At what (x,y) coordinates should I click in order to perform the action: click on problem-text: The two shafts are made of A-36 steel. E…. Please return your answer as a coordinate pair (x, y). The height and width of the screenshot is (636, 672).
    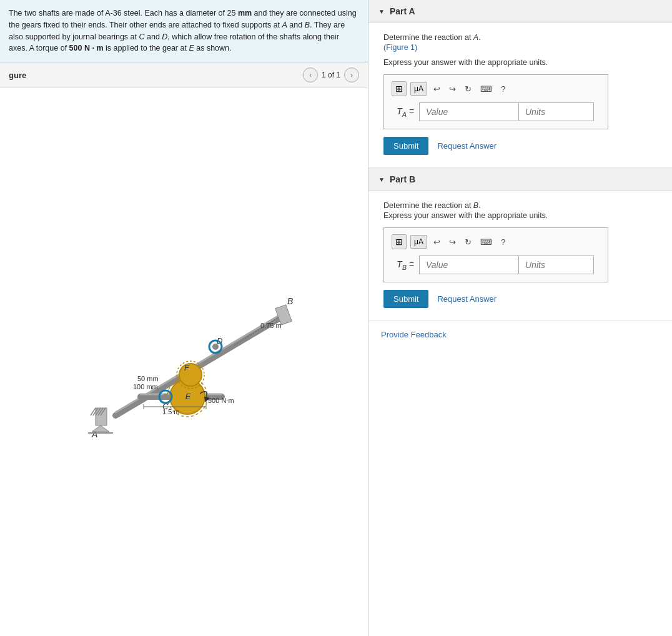
    Looking at the image, I should click on (184, 31).